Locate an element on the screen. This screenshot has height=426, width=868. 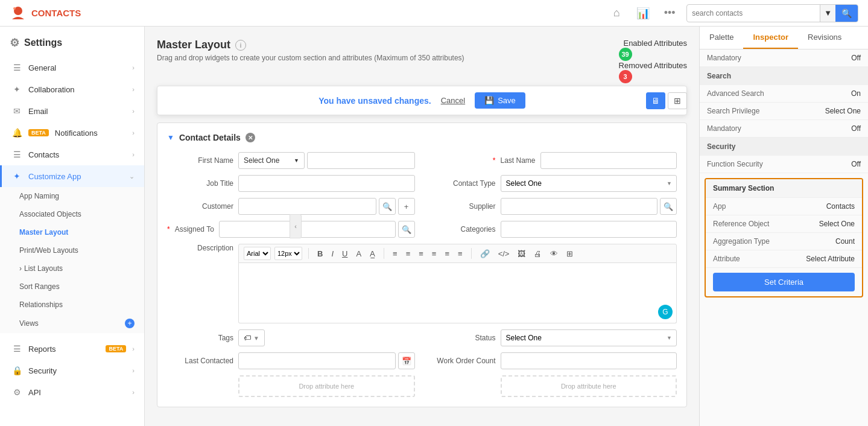
reference-object-label: Reference Object is located at coordinates (766, 224).